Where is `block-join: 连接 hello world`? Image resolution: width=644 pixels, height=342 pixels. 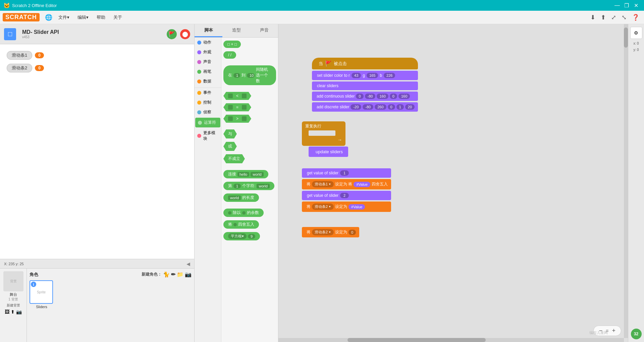 block-join: 连接 hello world is located at coordinates (246, 174).